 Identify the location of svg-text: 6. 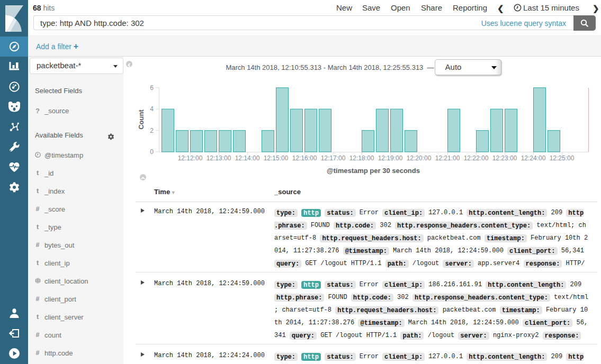
(151, 88).